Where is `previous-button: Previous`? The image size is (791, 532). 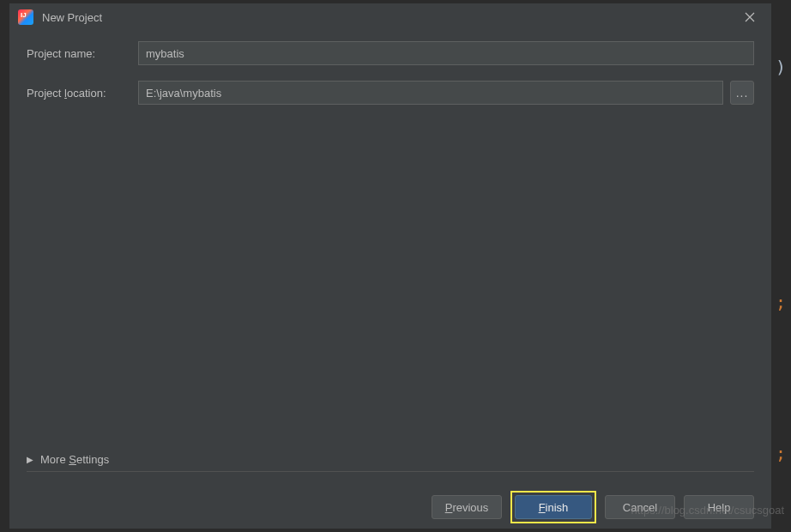 previous-button: Previous is located at coordinates (467, 507).